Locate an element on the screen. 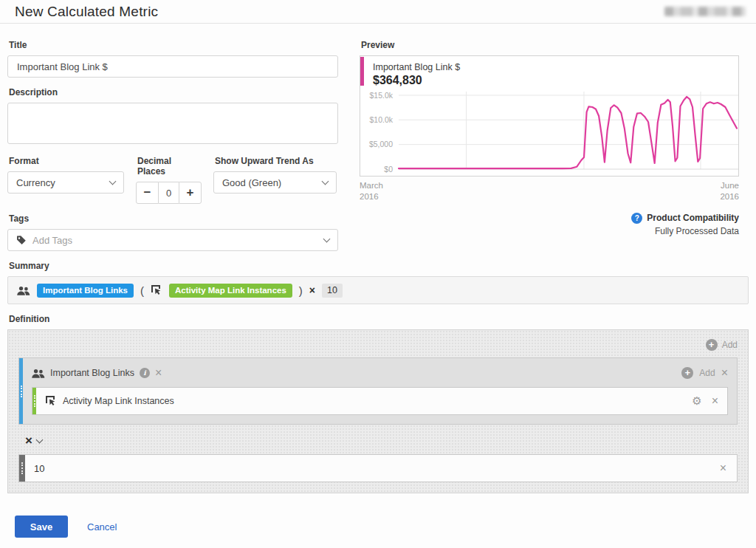 The image size is (756, 548). decimal-value: 0 is located at coordinates (168, 193).